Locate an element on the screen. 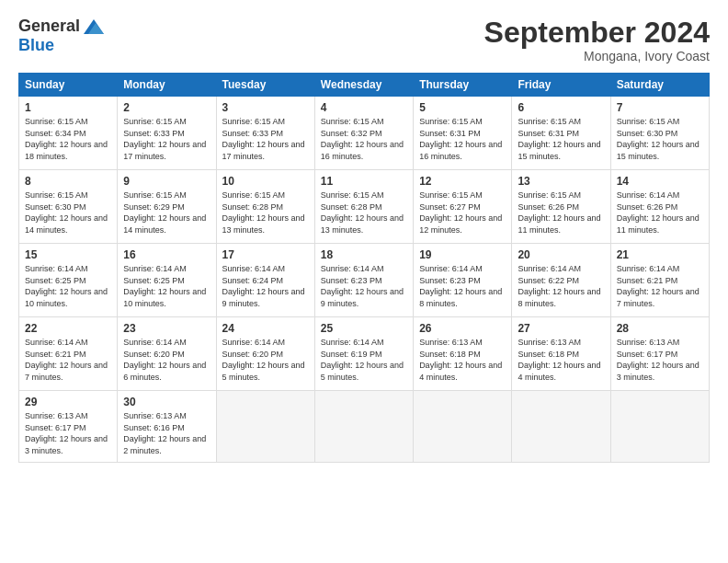 The image size is (728, 563). day-number: 27 is located at coordinates (561, 328).